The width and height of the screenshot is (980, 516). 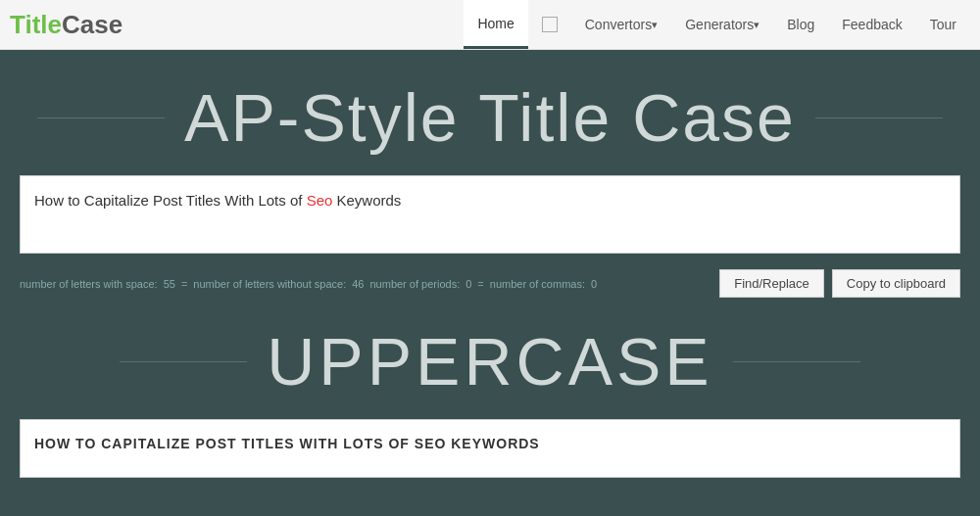 What do you see at coordinates (184, 284) in the screenshot?
I see `sep1: =` at bounding box center [184, 284].